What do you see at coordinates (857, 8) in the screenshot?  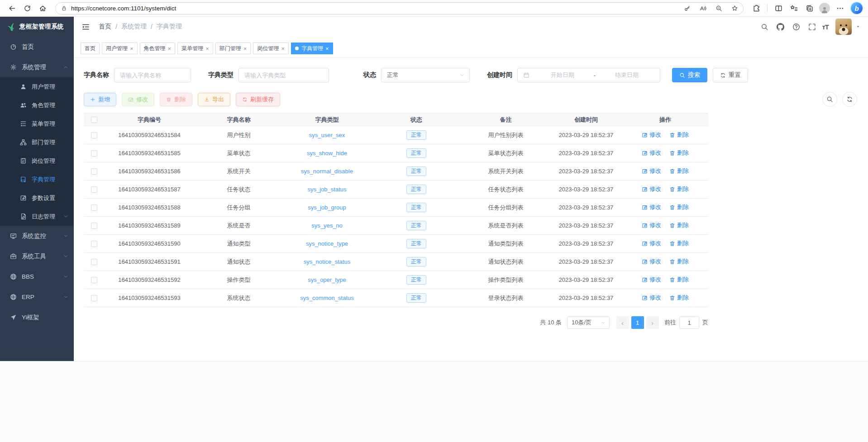 I see `bing-copilot-icon: b` at bounding box center [857, 8].